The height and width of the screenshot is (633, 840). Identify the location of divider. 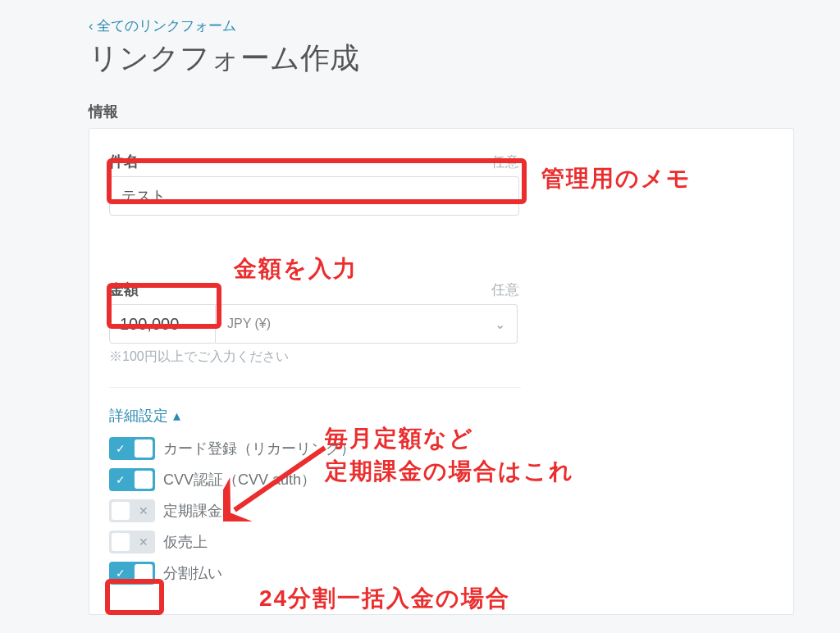
(315, 387).